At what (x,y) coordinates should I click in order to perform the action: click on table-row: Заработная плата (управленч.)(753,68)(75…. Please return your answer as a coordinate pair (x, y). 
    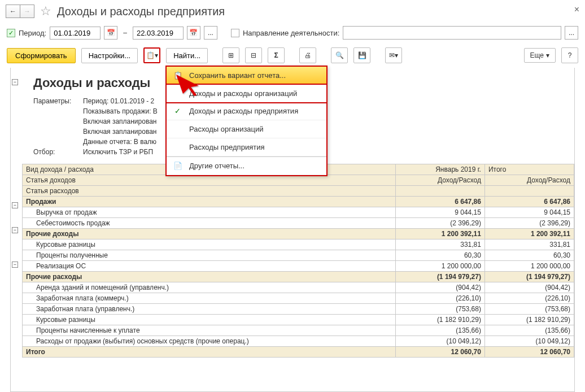
    Looking at the image, I should click on (298, 310).